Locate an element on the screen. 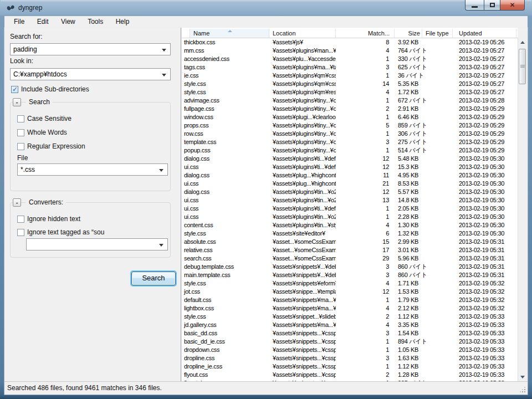  table-row: fullpage.css ¥assets¥plugins¥tiny...¥css… is located at coordinates (350, 109).